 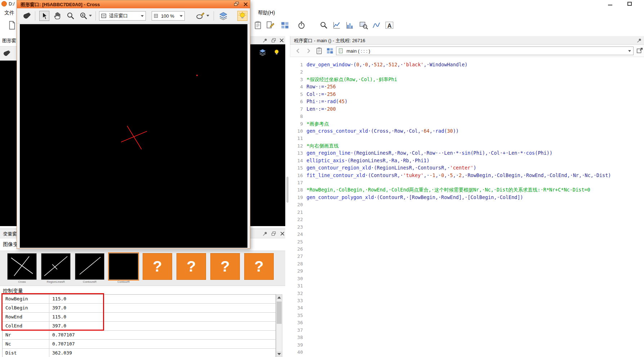 What do you see at coordinates (467, 160) in the screenshot?
I see `code-line: 14elliptic_axis·(RegionLinesR,·Ra,·Rb,·P…` at bounding box center [467, 160].